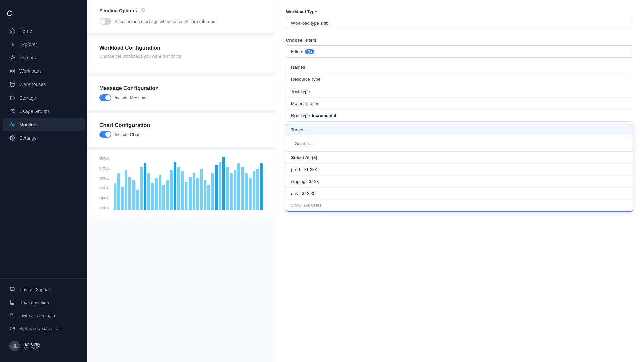 Image resolution: width=644 pixels, height=362 pixels. I want to click on target-option-prod: prod - $1.23K, so click(460, 170).